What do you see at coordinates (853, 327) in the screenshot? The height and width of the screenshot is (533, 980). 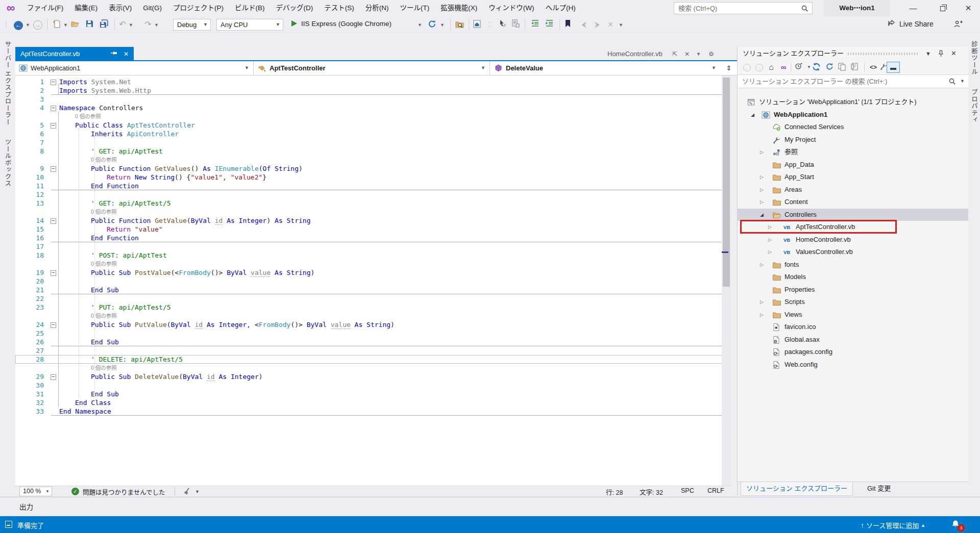 I see `tree-item-favicon.ico: favicon.ico` at bounding box center [853, 327].